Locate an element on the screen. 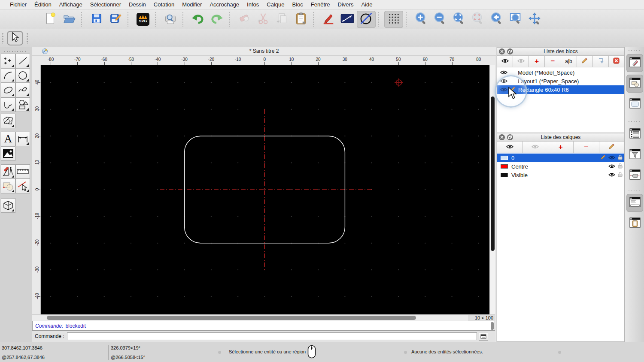  grid-toggle-button is located at coordinates (394, 19).